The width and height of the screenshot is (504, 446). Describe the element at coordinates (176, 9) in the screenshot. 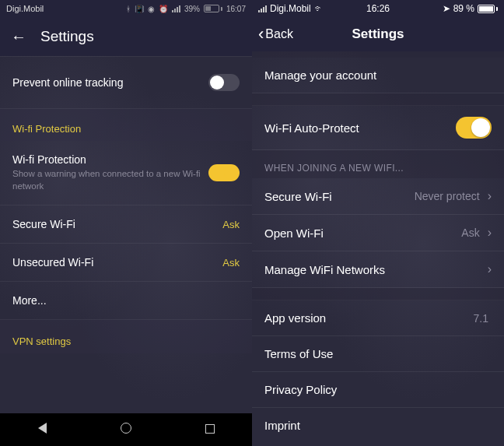

I see `signal-icon` at that location.